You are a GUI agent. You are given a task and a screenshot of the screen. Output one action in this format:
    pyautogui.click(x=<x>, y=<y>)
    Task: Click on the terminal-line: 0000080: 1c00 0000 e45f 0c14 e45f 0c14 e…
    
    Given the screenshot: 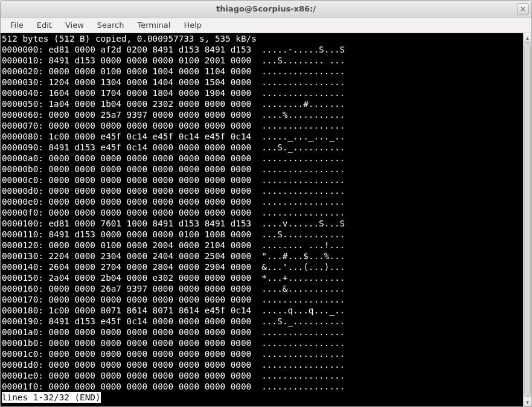 What is the action you would take?
    pyautogui.click(x=262, y=136)
    